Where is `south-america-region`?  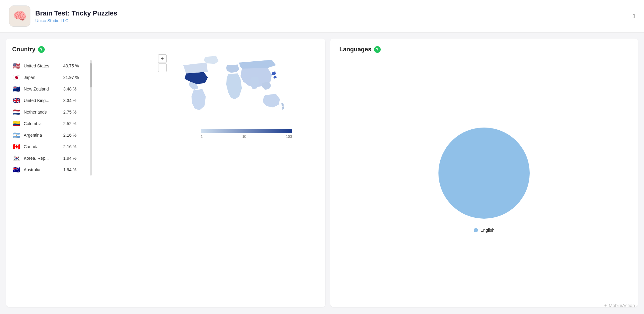 south-america-region is located at coordinates (199, 100).